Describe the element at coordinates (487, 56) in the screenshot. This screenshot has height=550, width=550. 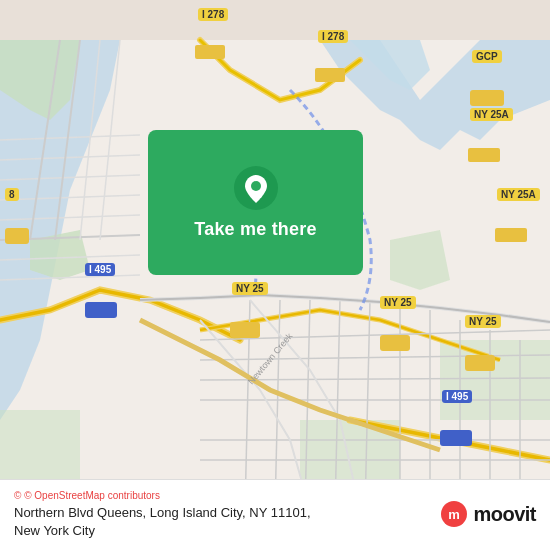
I see `road-label-gcp: GCP` at that location.